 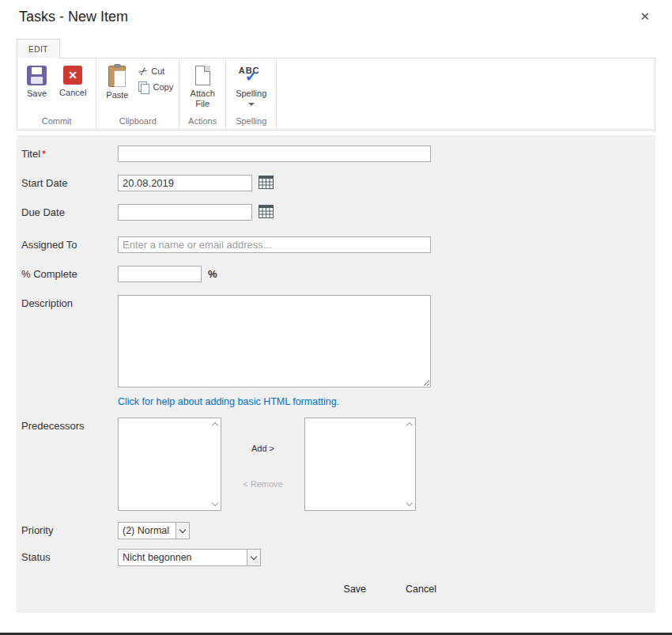 What do you see at coordinates (202, 76) in the screenshot?
I see `attach-file-icon` at bounding box center [202, 76].